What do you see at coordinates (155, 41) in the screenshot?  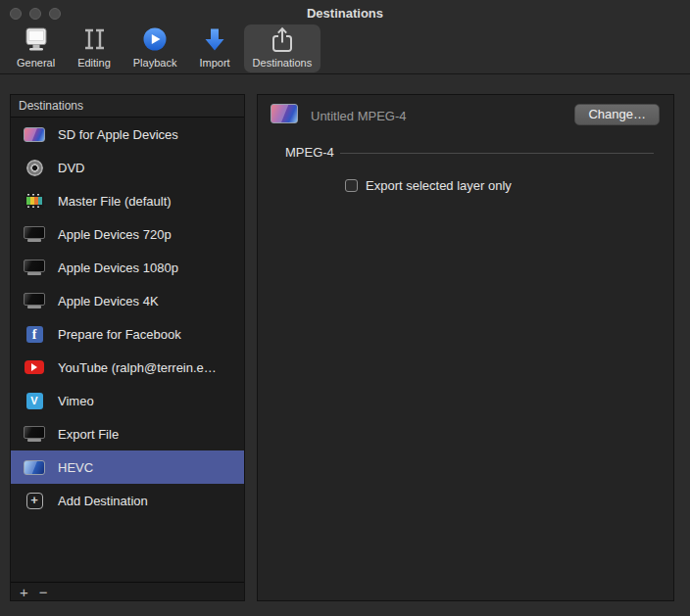 I see `play-circle-icon` at bounding box center [155, 41].